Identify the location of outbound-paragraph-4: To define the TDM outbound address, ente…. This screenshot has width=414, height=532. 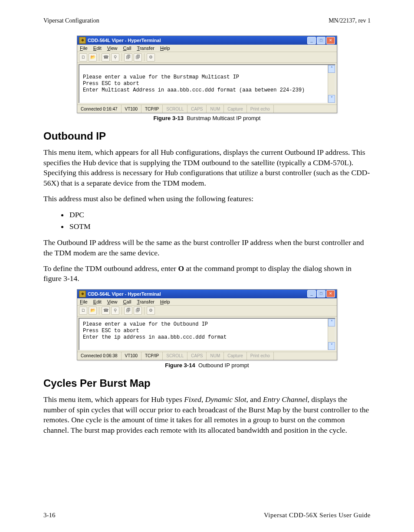
(207, 274).